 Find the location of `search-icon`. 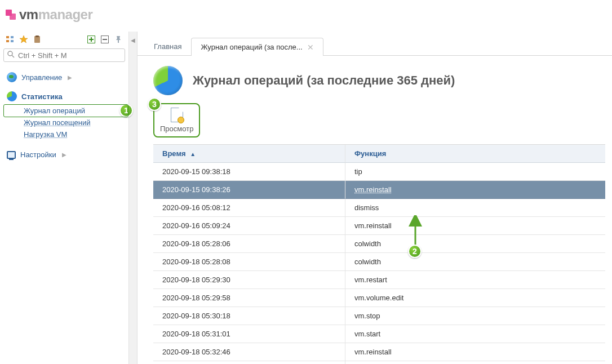

search-icon is located at coordinates (11, 55).